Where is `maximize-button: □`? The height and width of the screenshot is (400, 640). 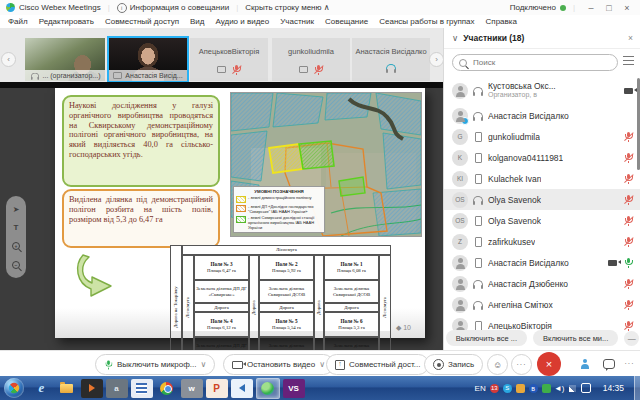
maximize-button: □ is located at coordinates (609, 8).